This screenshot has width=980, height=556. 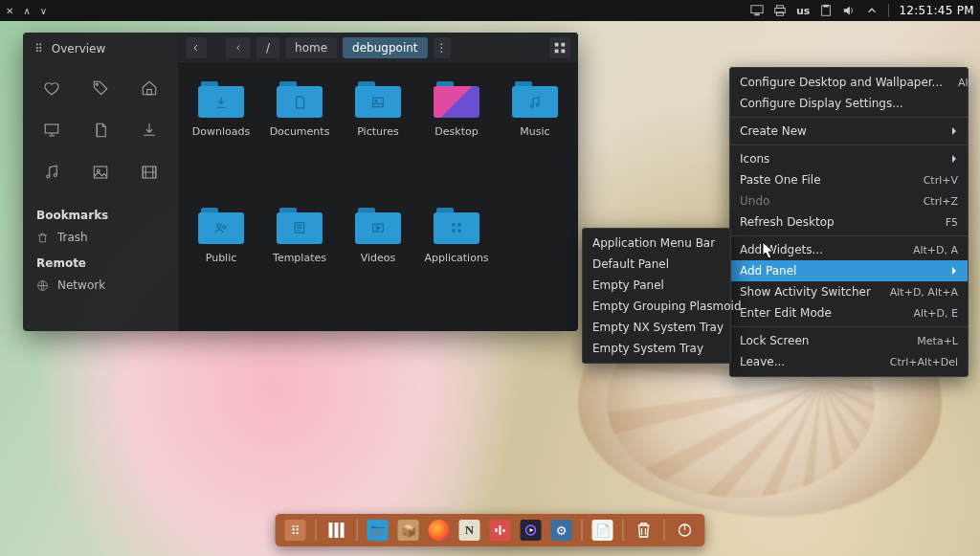 What do you see at coordinates (457, 135) in the screenshot?
I see `folder-desktop: Desktop` at bounding box center [457, 135].